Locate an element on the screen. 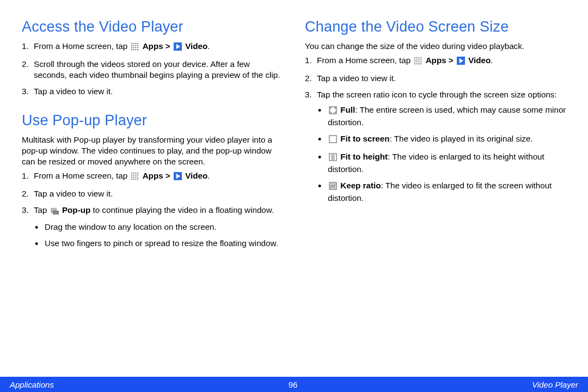 This screenshot has width=588, height=392. step: Scroll through the videos stored on your… is located at coordinates (158, 70).